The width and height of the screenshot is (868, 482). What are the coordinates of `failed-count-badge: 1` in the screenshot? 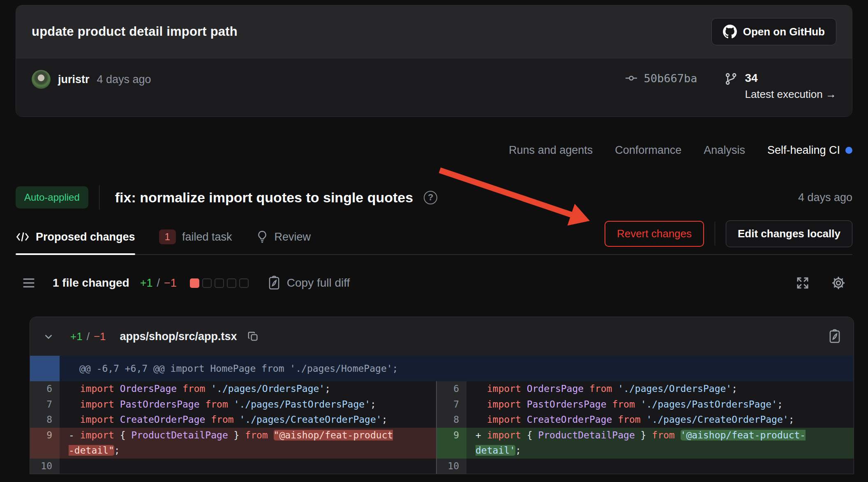 It's located at (168, 237).